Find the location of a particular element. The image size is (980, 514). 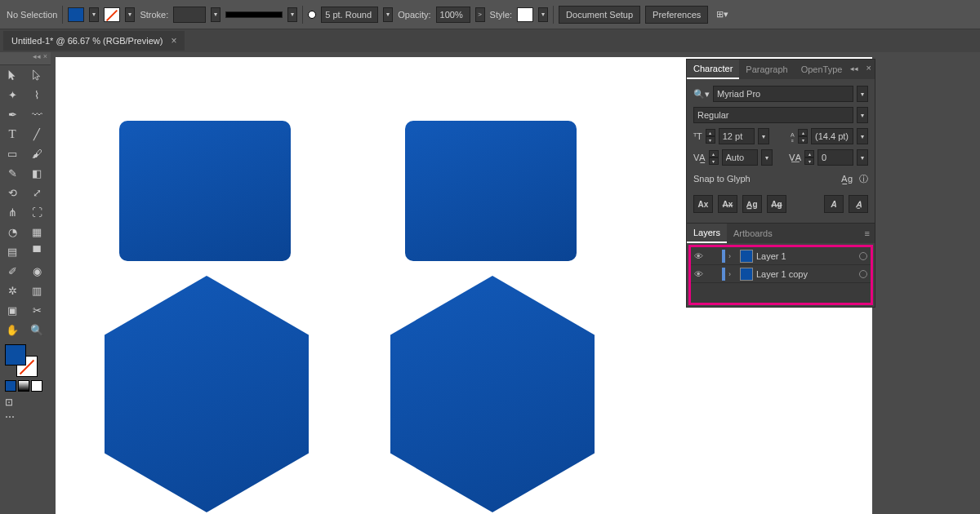

tab-paragraph: Paragraph is located at coordinates (766, 69).